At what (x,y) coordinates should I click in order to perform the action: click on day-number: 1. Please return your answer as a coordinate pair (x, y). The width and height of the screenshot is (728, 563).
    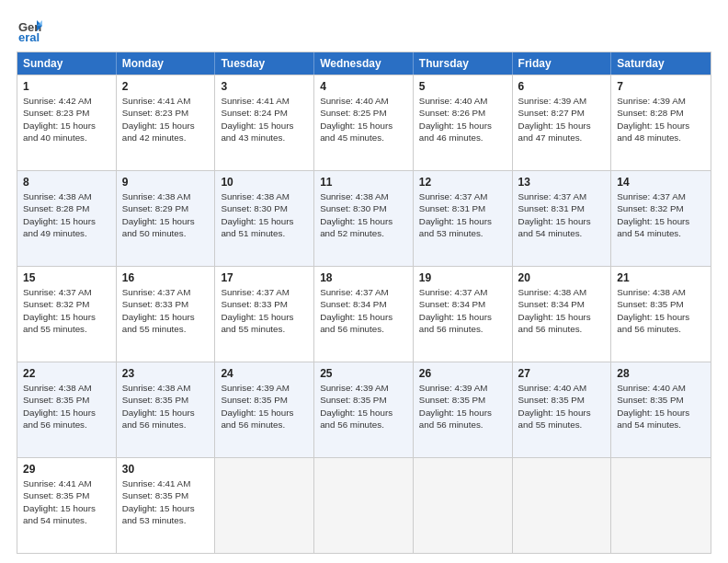
    Looking at the image, I should click on (66, 86).